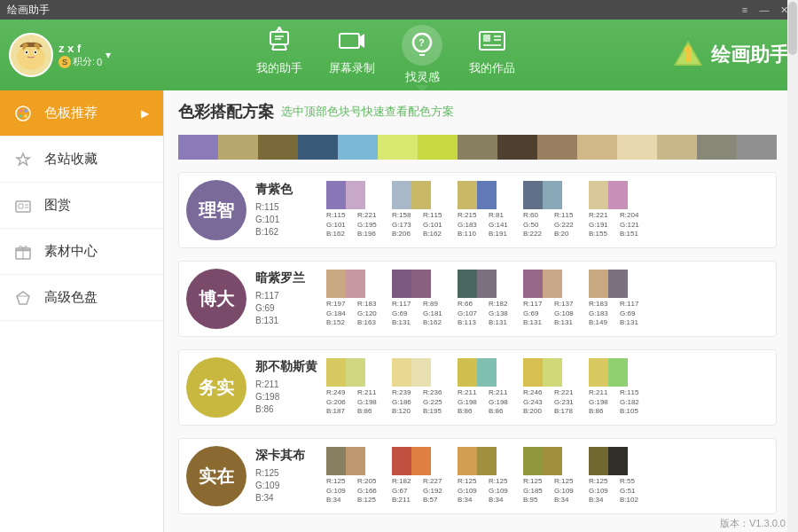 This screenshot has height=532, width=798. I want to click on scrollbar-thumb, so click(793, 28).